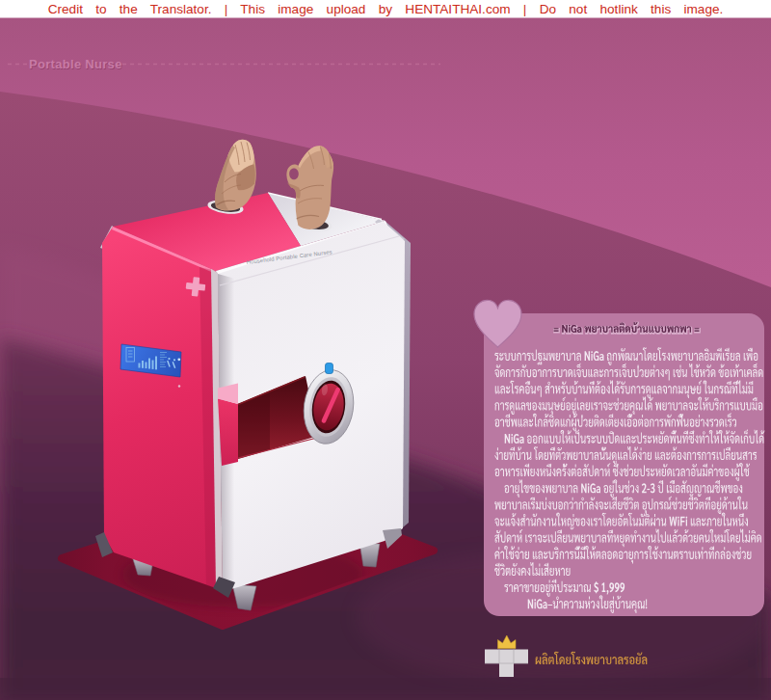 The image size is (771, 700). What do you see at coordinates (75, 64) in the screenshot?
I see `svg-text: Portable Nurse` at bounding box center [75, 64].